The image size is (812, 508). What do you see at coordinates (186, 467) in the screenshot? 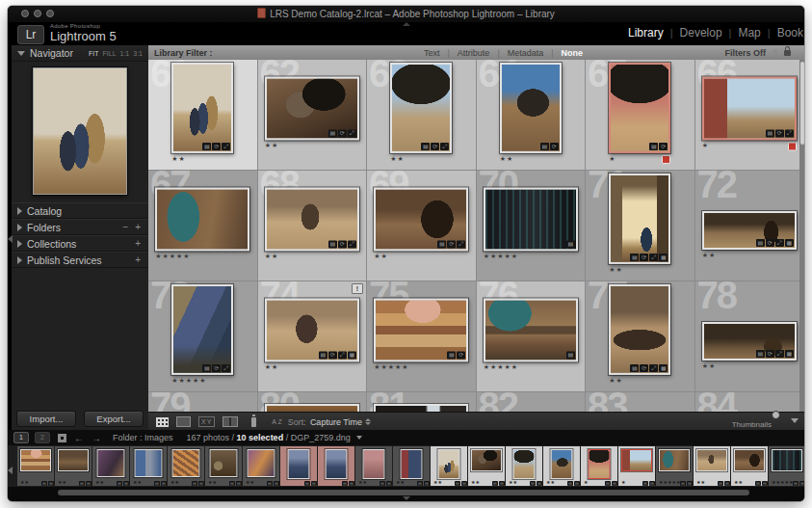
I see `filmstrip-cell-5: ▤▤★★` at bounding box center [186, 467].